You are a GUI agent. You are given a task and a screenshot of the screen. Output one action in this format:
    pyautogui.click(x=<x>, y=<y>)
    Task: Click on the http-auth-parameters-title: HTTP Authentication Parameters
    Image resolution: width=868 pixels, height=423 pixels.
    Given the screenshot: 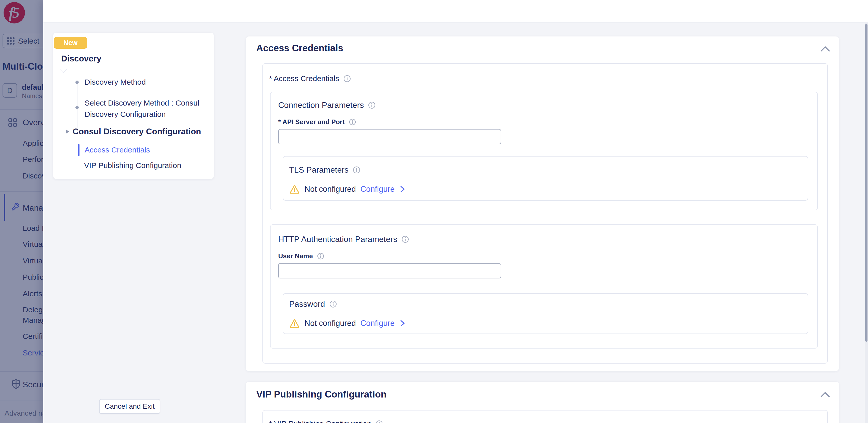 What is the action you would take?
    pyautogui.click(x=338, y=239)
    